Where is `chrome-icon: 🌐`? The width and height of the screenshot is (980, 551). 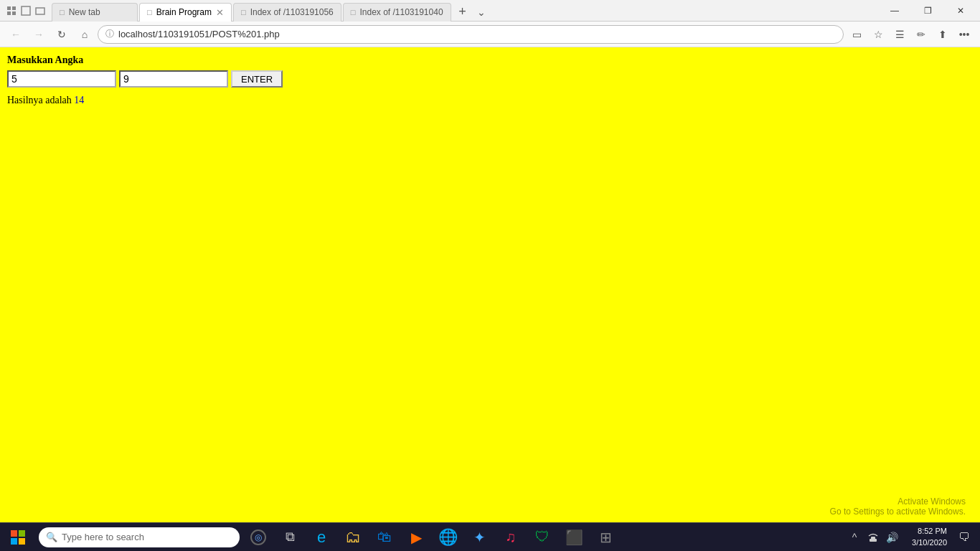
chrome-icon: 🌐 is located at coordinates (448, 537).